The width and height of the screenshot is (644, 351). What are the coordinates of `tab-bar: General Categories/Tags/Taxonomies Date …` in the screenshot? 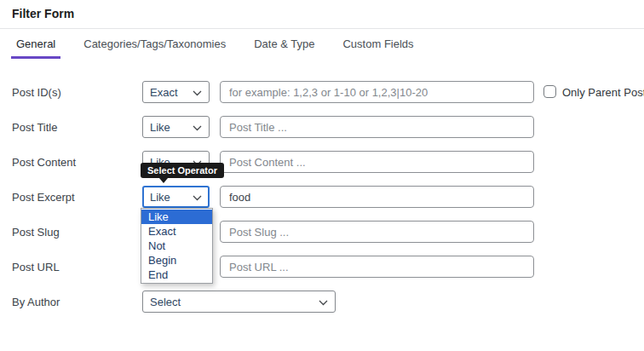 It's located at (215, 46).